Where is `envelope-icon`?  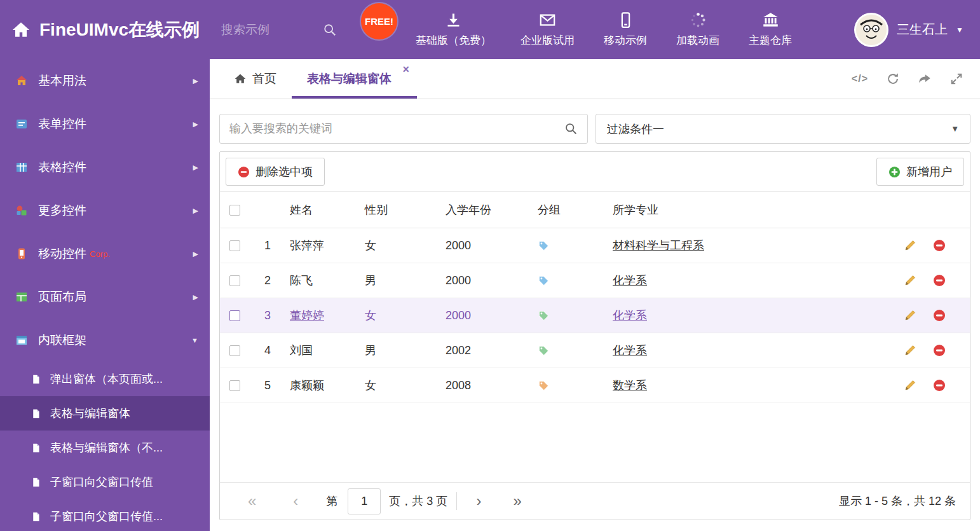 envelope-icon is located at coordinates (548, 20).